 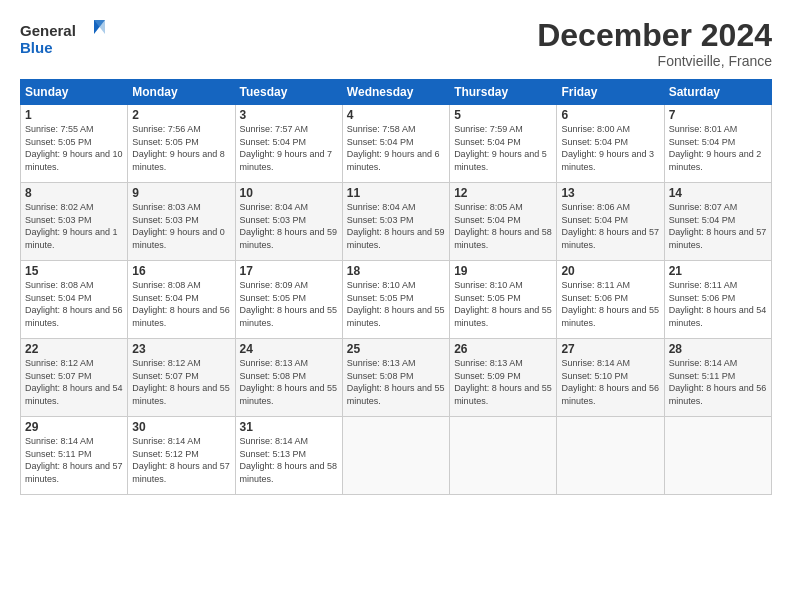 I want to click on sunset: Sunset: 5:11 PM, so click(x=702, y=376).